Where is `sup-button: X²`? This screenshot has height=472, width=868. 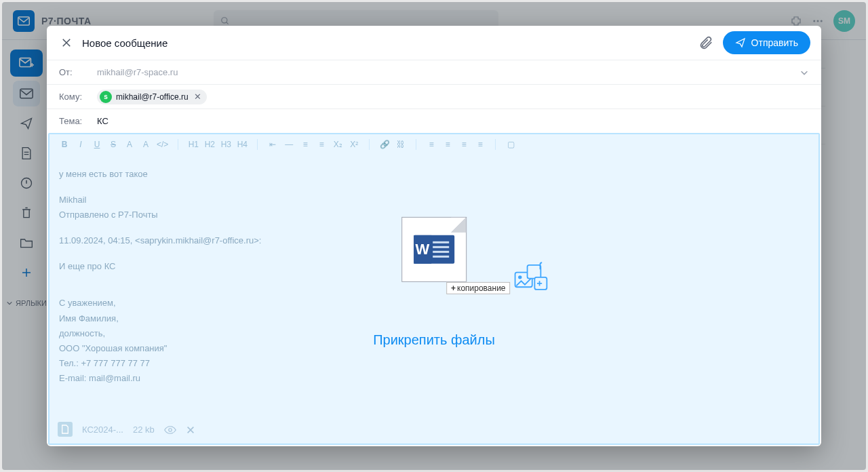 sup-button: X² is located at coordinates (354, 144).